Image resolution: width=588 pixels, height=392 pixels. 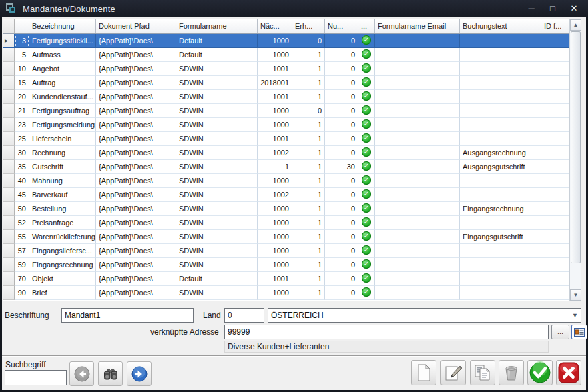 What do you see at coordinates (292, 223) in the screenshot?
I see `table-row: 52Preisanfrage{AppPath}\Docs\SDWIN100010…` at bounding box center [292, 223].